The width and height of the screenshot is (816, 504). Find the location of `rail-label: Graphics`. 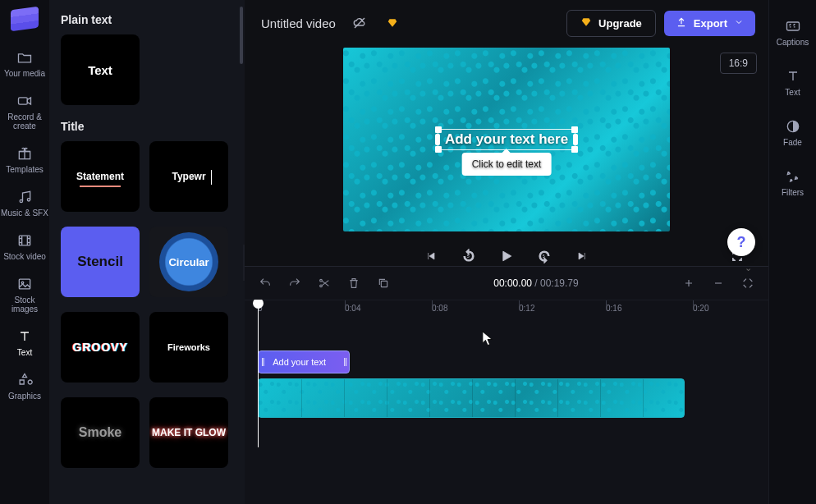

rail-label: Graphics is located at coordinates (25, 396).